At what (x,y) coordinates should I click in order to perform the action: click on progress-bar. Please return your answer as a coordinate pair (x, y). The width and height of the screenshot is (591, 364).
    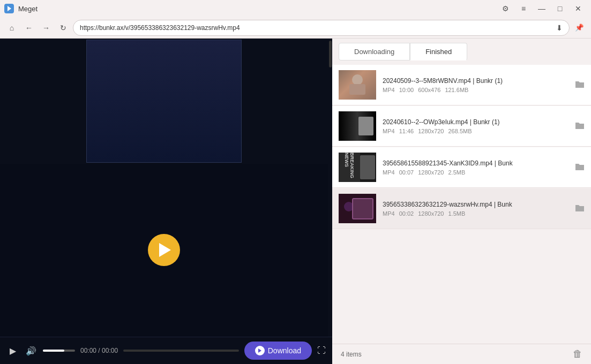
    Looking at the image, I should click on (181, 351).